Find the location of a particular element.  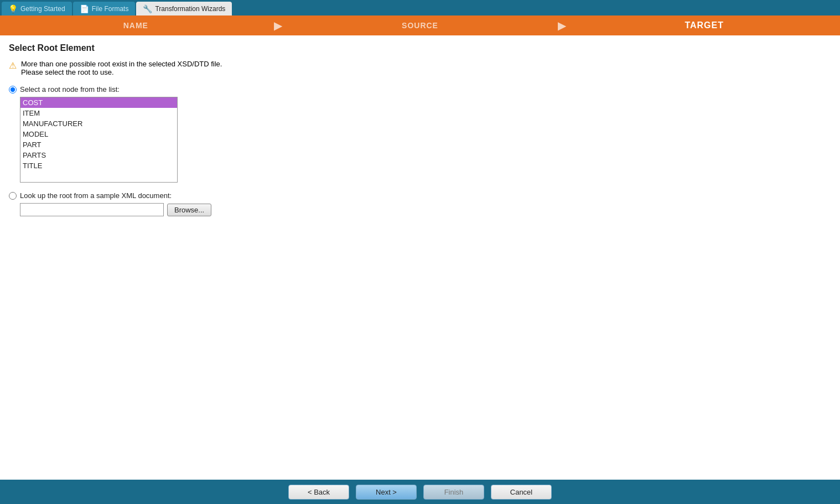

browse-section: Look up the root from a sample XML docum… is located at coordinates (420, 204).